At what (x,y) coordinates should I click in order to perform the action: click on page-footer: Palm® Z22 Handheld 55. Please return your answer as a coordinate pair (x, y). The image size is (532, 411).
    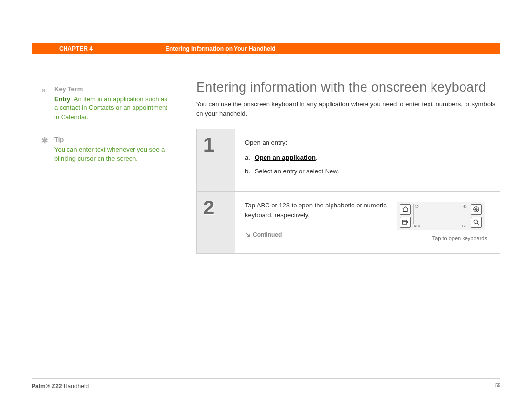
    Looking at the image, I should click on (266, 384).